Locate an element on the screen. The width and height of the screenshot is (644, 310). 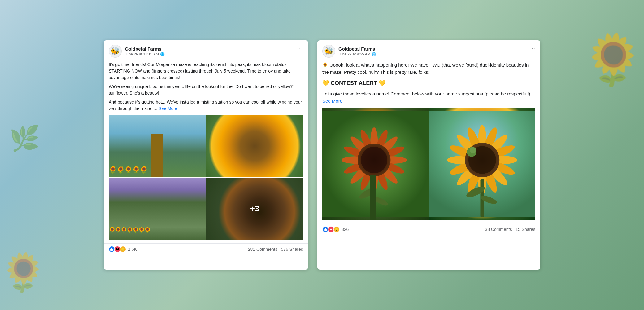
more-button-right: ··· is located at coordinates (532, 48).